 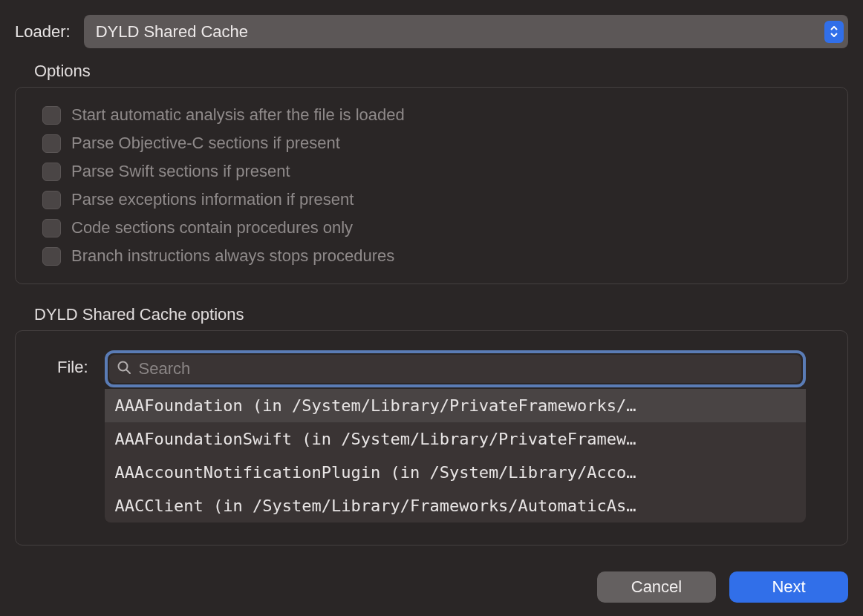 I want to click on checkbox-label: Parse Swift sections if present, so click(x=181, y=171).